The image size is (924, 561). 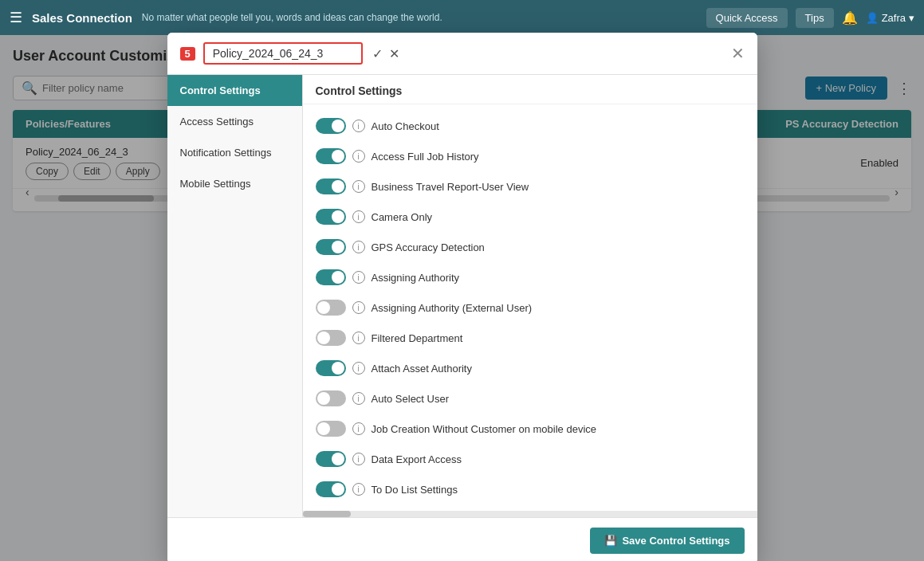 I want to click on content-header: Control Settings, so click(x=530, y=89).